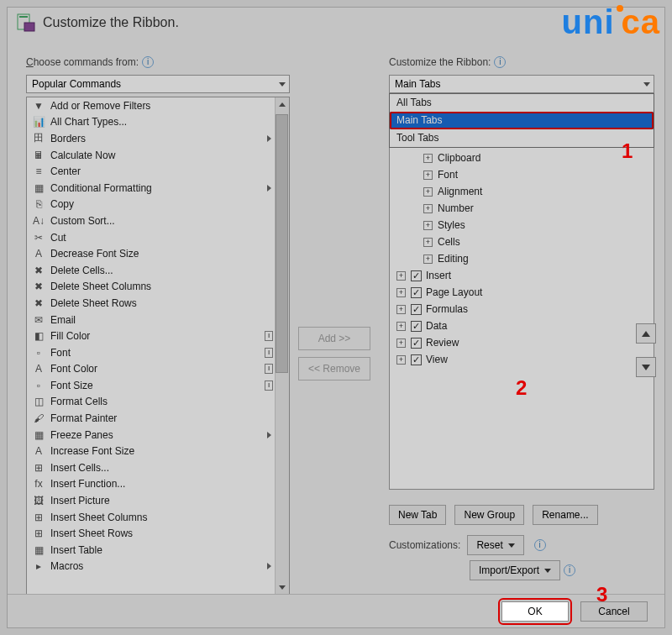  What do you see at coordinates (282, 244) in the screenshot?
I see `scroll-thumb` at bounding box center [282, 244].